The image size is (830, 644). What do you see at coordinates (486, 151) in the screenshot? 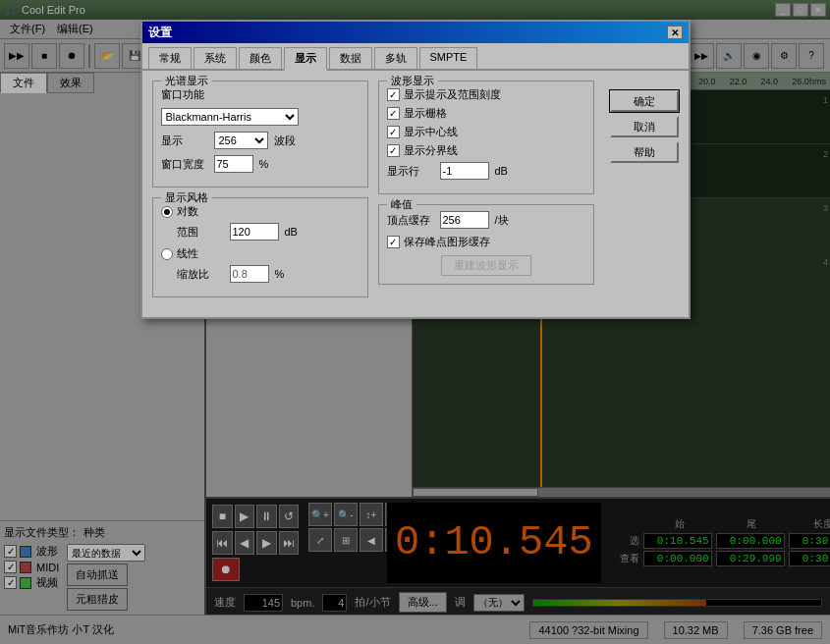
I see `cb4-row: 显示分界线` at bounding box center [486, 151].